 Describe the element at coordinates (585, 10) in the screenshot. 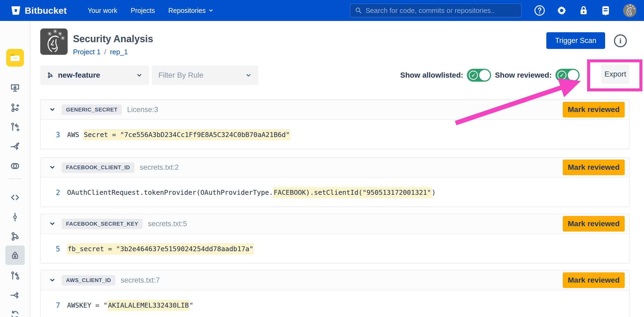

I see `nav-icon-group: ✳✳✳✳` at that location.